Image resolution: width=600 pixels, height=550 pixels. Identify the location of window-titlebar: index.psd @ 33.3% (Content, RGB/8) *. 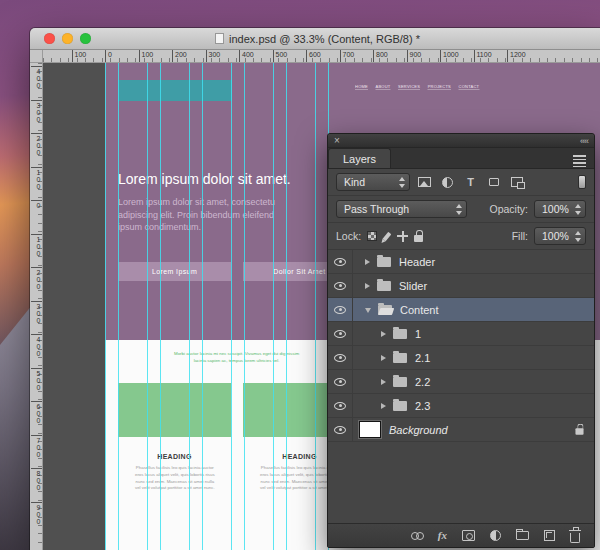
(315, 39).